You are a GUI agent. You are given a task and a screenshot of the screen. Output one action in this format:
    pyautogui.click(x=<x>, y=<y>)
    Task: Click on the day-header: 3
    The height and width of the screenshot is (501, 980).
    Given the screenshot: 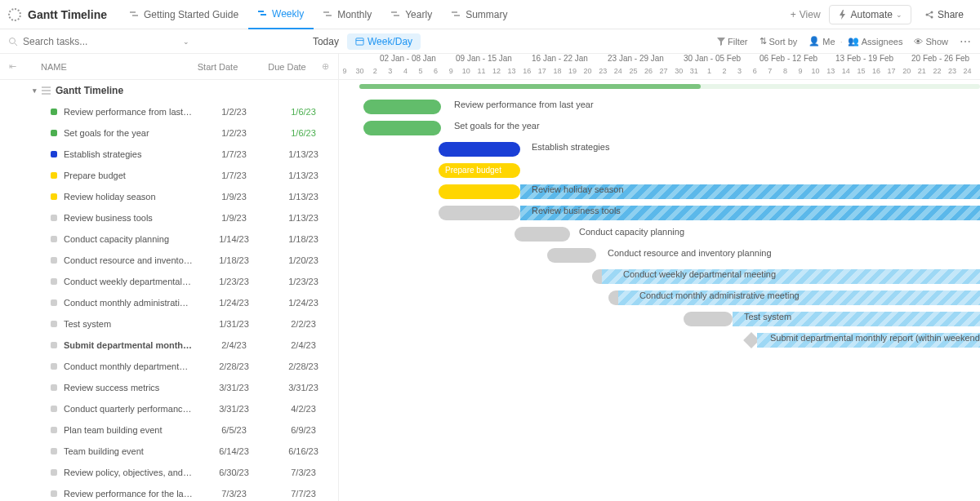 What is the action you would take?
    pyautogui.click(x=390, y=73)
    